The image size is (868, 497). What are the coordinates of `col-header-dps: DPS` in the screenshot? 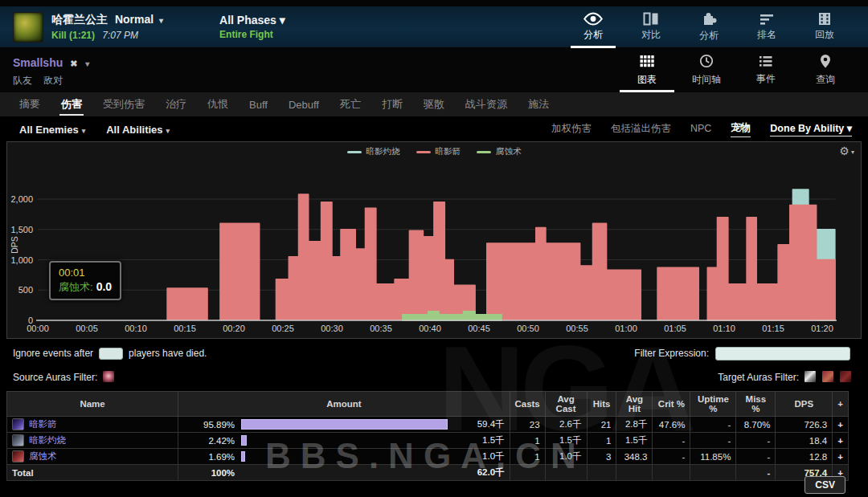 It's located at (804, 405).